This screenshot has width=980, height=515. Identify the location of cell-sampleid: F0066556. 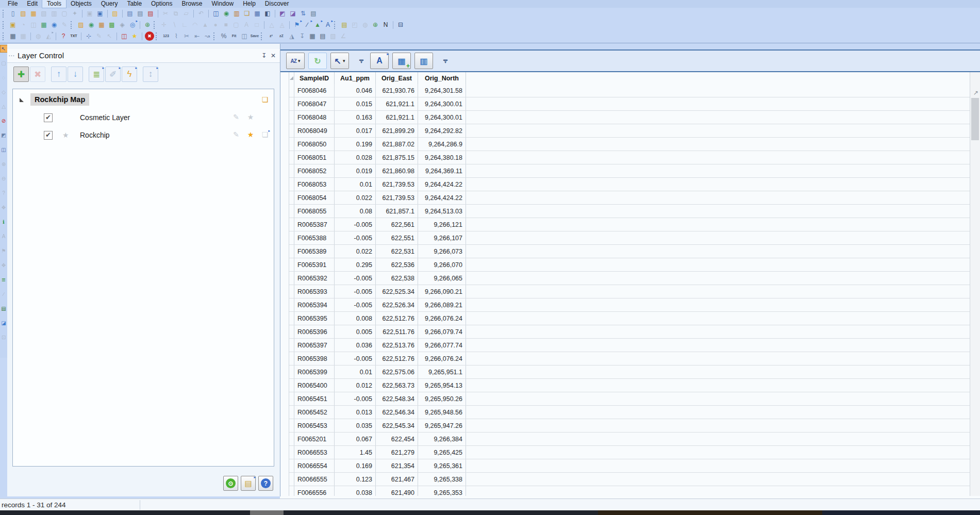
(314, 491).